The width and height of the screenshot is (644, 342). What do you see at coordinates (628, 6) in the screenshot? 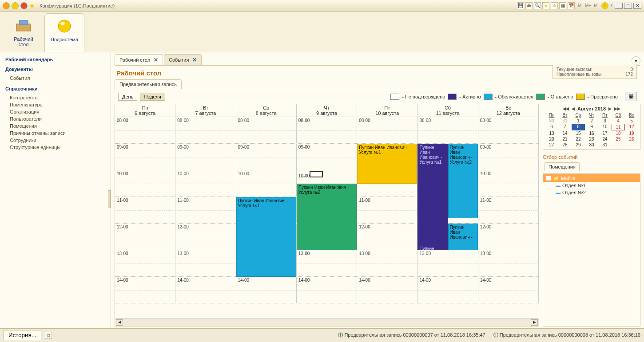
I see `maximize-button: □` at bounding box center [628, 6].